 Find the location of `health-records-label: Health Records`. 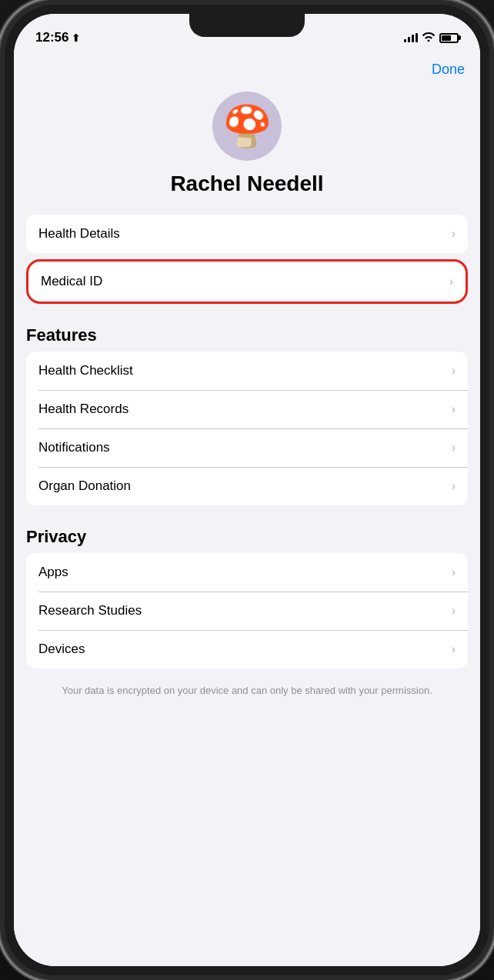

health-records-label: Health Records is located at coordinates (83, 409).